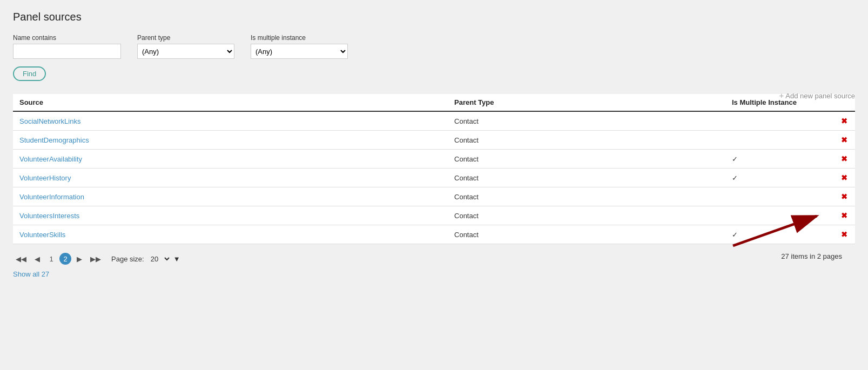 The height and width of the screenshot is (370, 868). What do you see at coordinates (434, 256) in the screenshot?
I see `pagination-wrapper: ◀◀ ◀ 1 2 ▶ ▶▶ Page size: 20 50 100 ▼ 27 …` at bounding box center [434, 256].